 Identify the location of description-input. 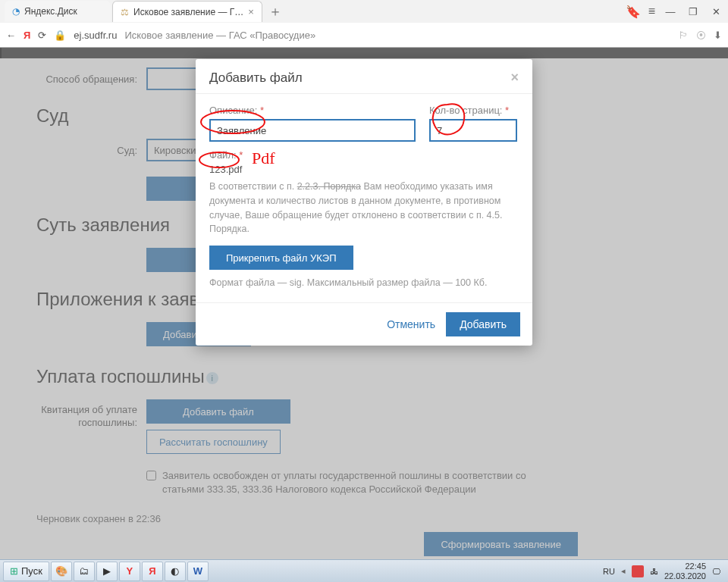
(312, 130).